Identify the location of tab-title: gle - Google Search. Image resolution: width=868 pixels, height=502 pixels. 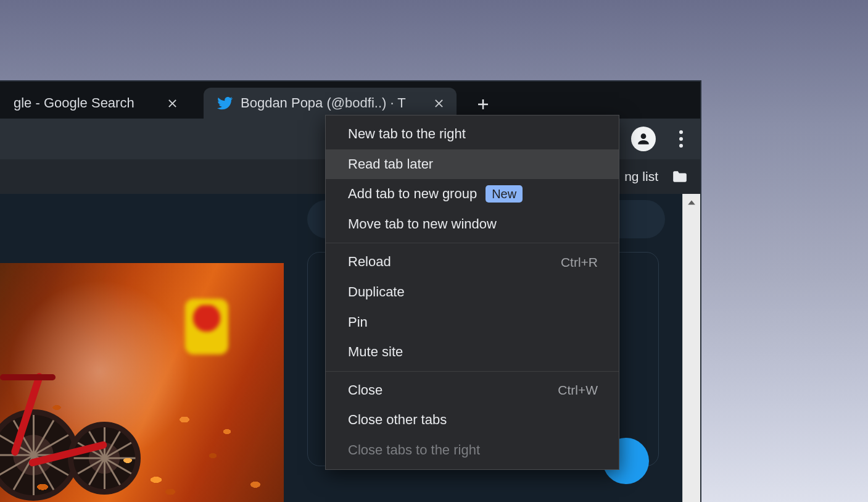
(86, 103).